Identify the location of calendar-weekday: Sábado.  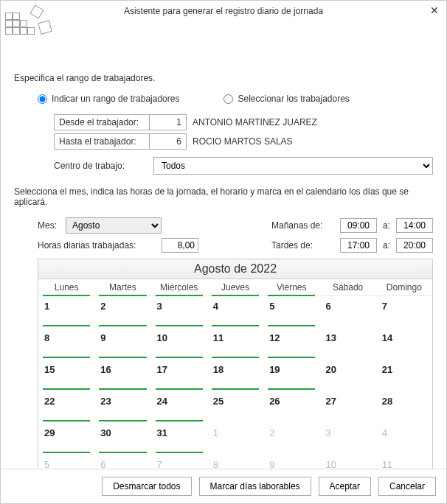
(347, 287).